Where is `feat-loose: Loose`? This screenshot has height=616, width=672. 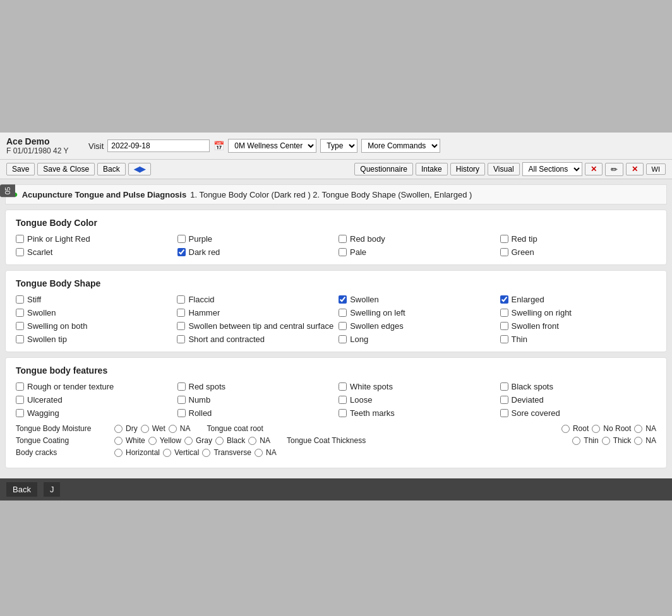 feat-loose: Loose is located at coordinates (417, 400).